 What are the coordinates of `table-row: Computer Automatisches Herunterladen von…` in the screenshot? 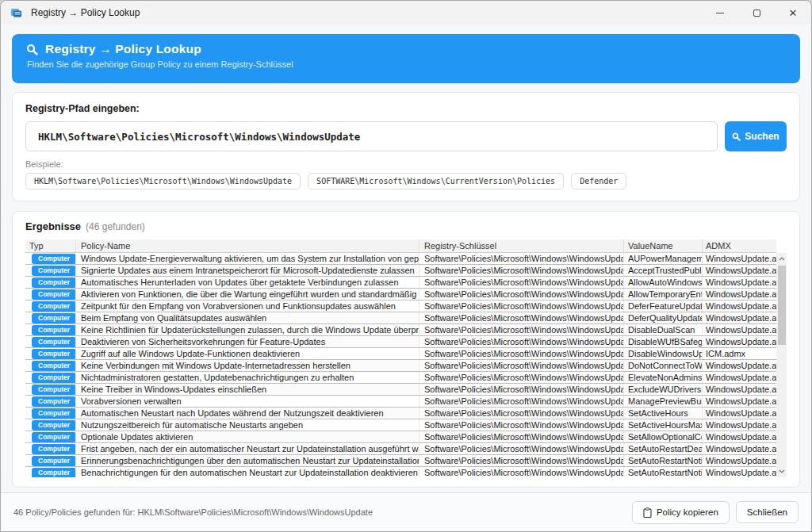 It's located at (401, 282).